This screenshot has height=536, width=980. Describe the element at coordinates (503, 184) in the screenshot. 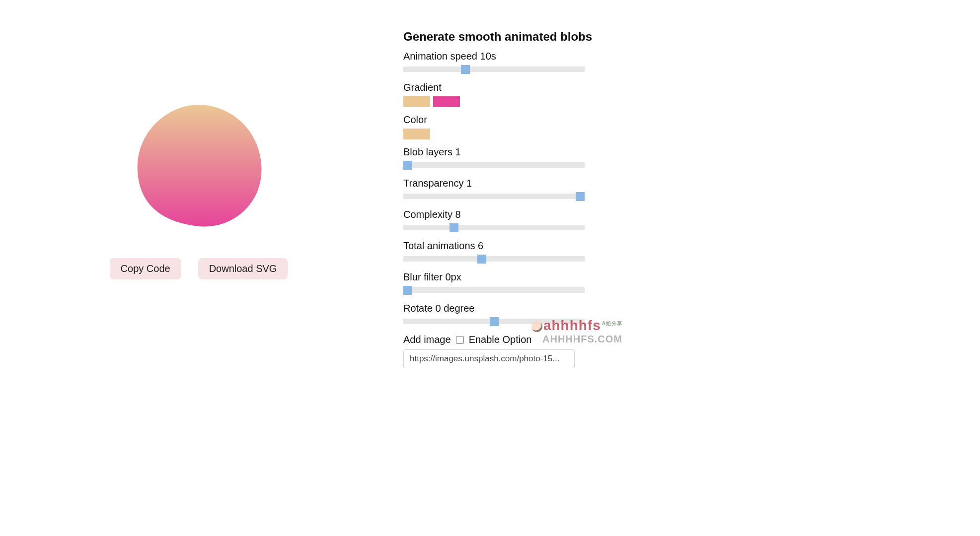

I see `transparency-label: Transparency 1` at that location.